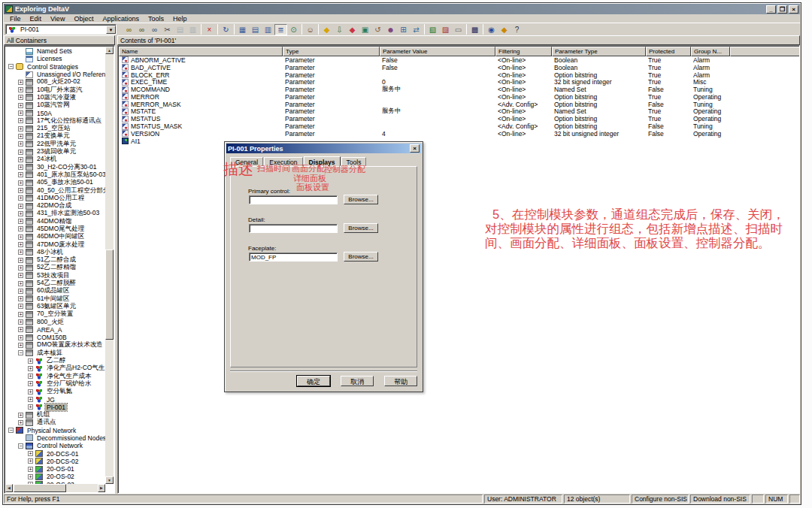 The width and height of the screenshot is (812, 508). What do you see at coordinates (504, 30) in the screenshot?
I see `deltav-books-button: ◆` at bounding box center [504, 30].